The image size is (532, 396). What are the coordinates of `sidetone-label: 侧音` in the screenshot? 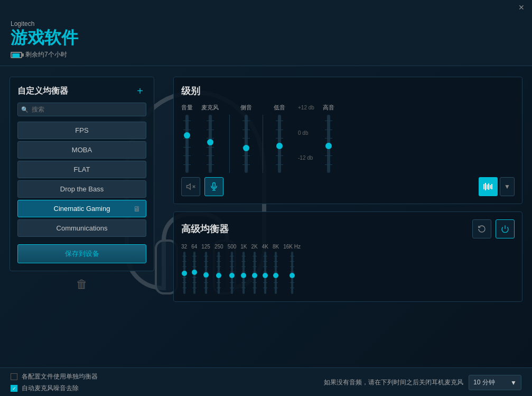 It's located at (246, 108).